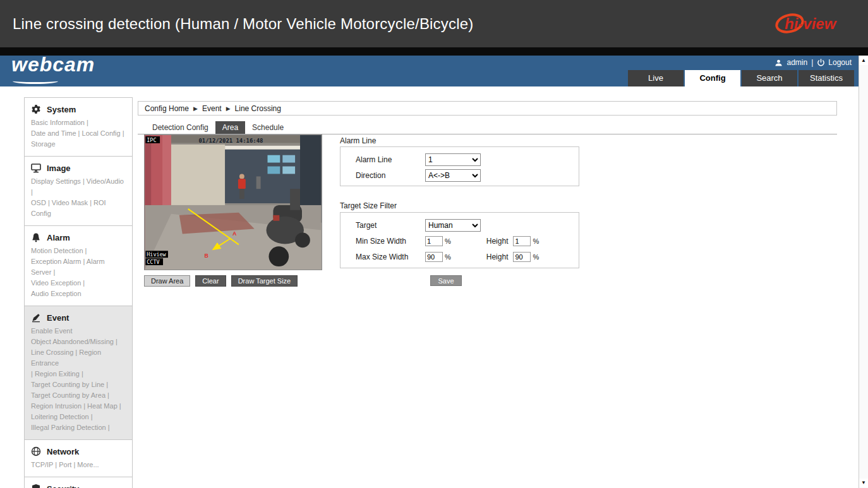  I want to click on account-area: admin | Logout, so click(813, 62).